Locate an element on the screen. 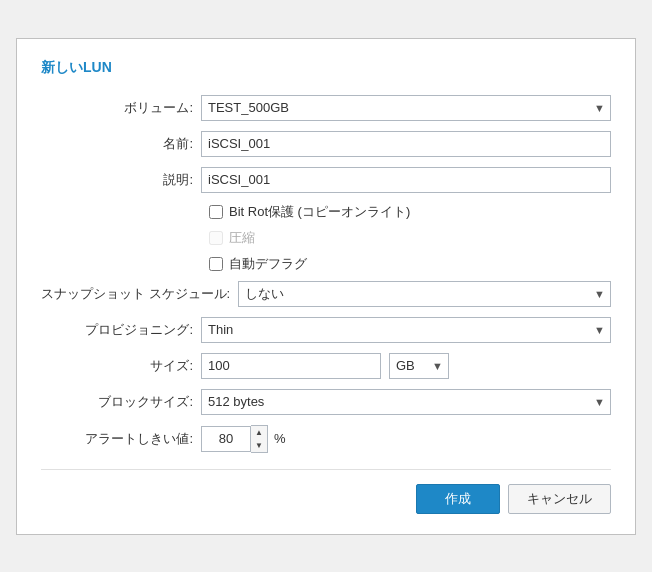 This screenshot has width=652, height=572. blocksize-row: ブロックサイズ: 512 bytes ▼ is located at coordinates (326, 402).